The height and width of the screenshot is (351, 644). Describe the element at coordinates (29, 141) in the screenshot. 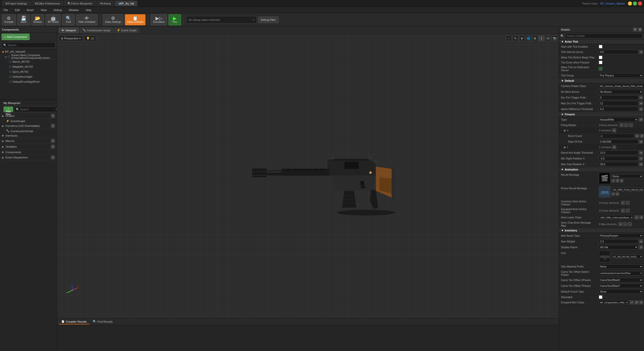

I see `bp-section-macros: ▶ Macros +` at that location.